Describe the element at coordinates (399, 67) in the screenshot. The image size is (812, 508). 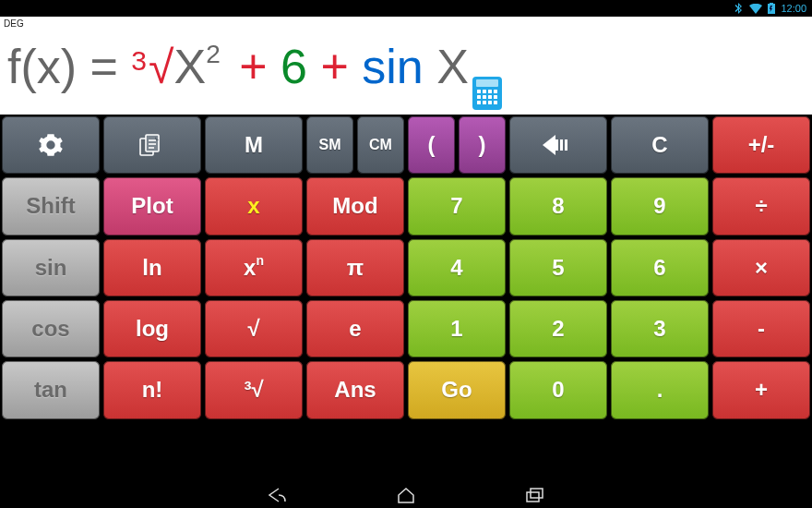
I see `expr-sin: sin` at that location.